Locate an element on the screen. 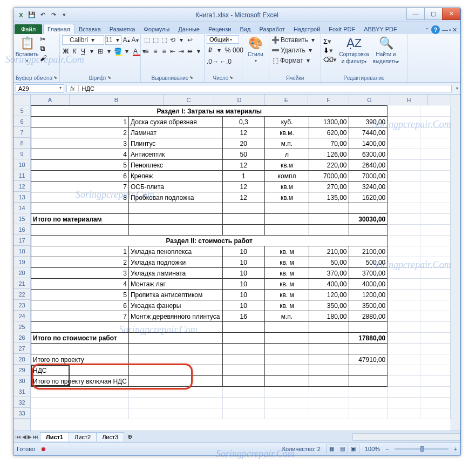 The width and height of the screenshot is (476, 470). cell: 370,00 is located at coordinates (329, 273).